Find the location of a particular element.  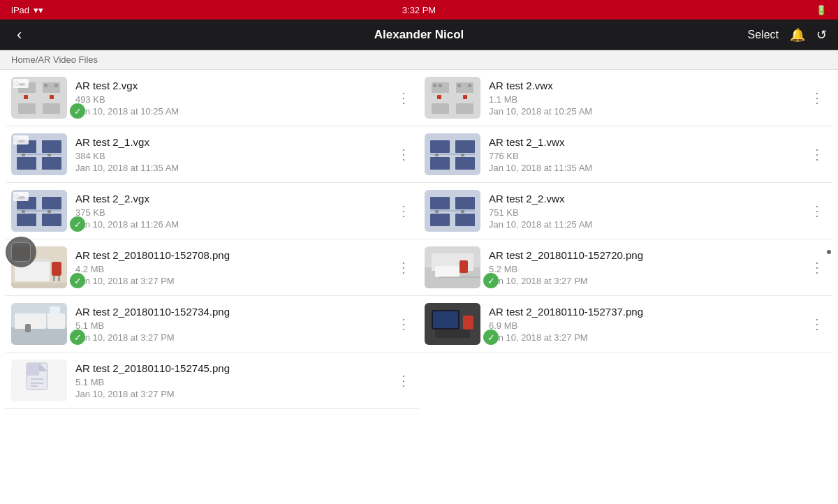

file-info: AR test 2_1.vwx 776 KB Jan 10, 2018 at 1… is located at coordinates (644, 155).